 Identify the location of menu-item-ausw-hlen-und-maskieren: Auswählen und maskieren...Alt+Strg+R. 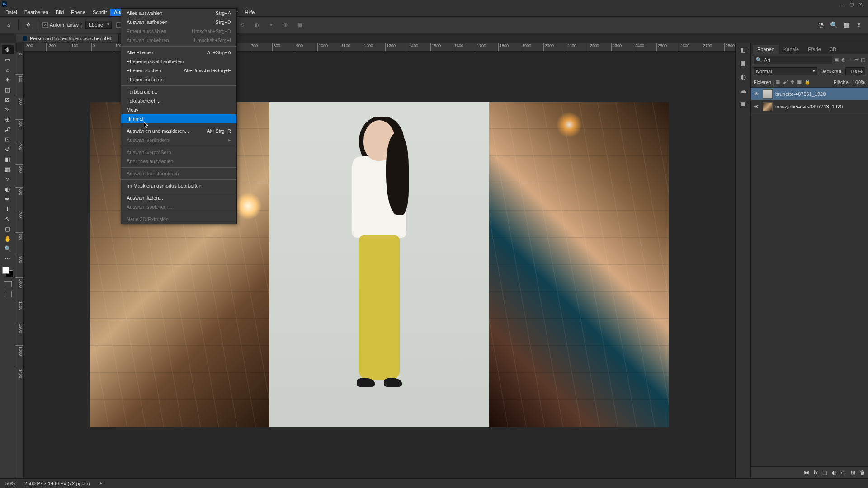
(179, 131).